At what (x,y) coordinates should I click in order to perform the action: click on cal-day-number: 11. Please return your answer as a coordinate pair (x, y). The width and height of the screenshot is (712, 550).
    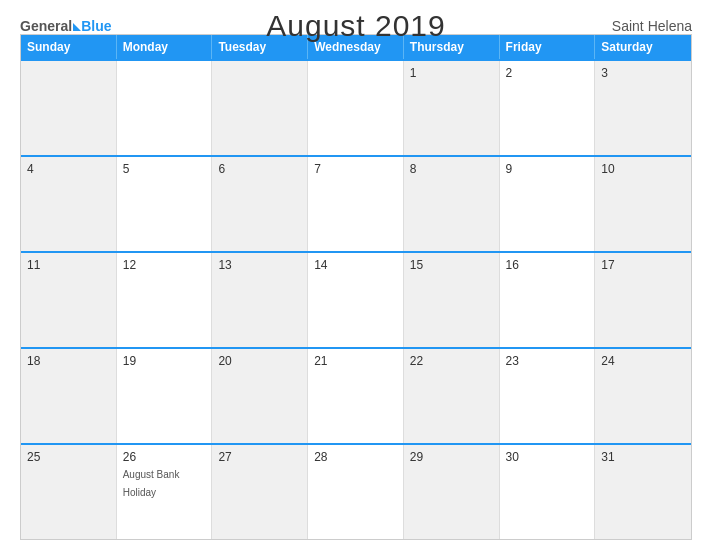
    Looking at the image, I should click on (68, 265).